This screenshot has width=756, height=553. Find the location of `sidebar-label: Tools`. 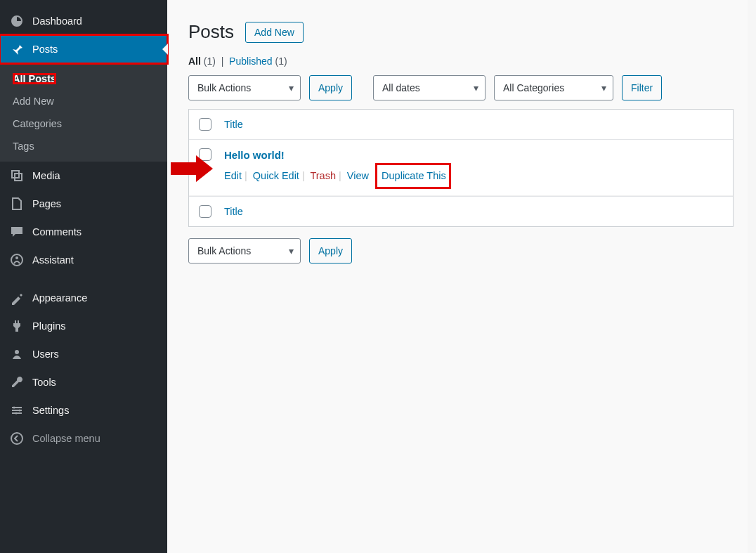

sidebar-label: Tools is located at coordinates (44, 382).